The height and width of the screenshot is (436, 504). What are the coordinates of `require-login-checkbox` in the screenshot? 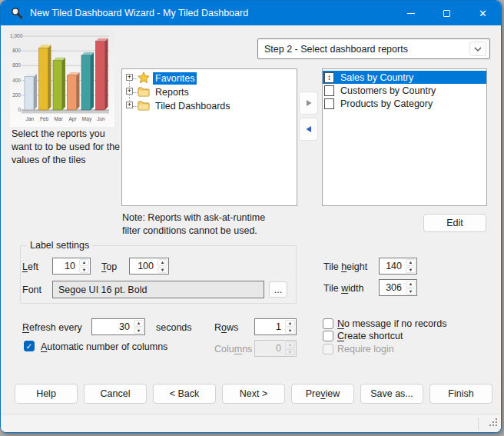 It's located at (328, 349).